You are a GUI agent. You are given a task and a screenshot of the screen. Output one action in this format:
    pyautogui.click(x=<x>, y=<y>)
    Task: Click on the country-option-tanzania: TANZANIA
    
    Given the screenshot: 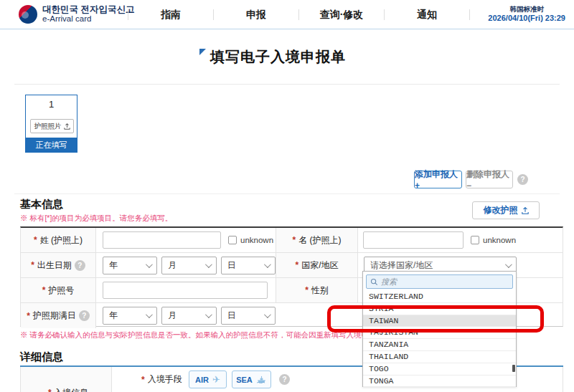 What is the action you would take?
    pyautogui.click(x=439, y=345)
    